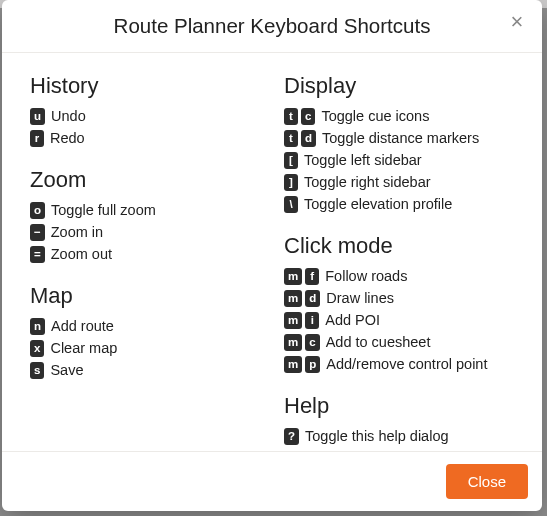 The height and width of the screenshot is (516, 547). What do you see at coordinates (375, 116) in the screenshot?
I see `shortcut-label: Toggle cue icons` at bounding box center [375, 116].